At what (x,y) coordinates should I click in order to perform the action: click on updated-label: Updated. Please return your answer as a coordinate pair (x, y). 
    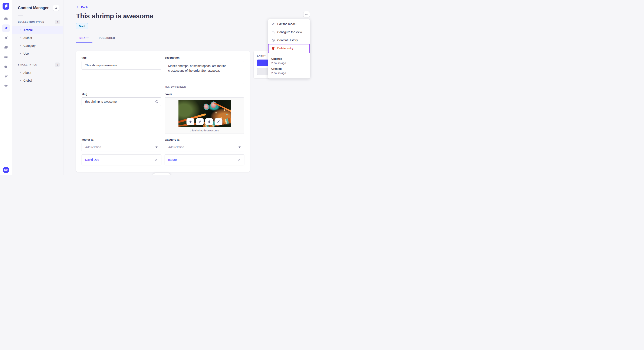
    Looking at the image, I should click on (289, 59).